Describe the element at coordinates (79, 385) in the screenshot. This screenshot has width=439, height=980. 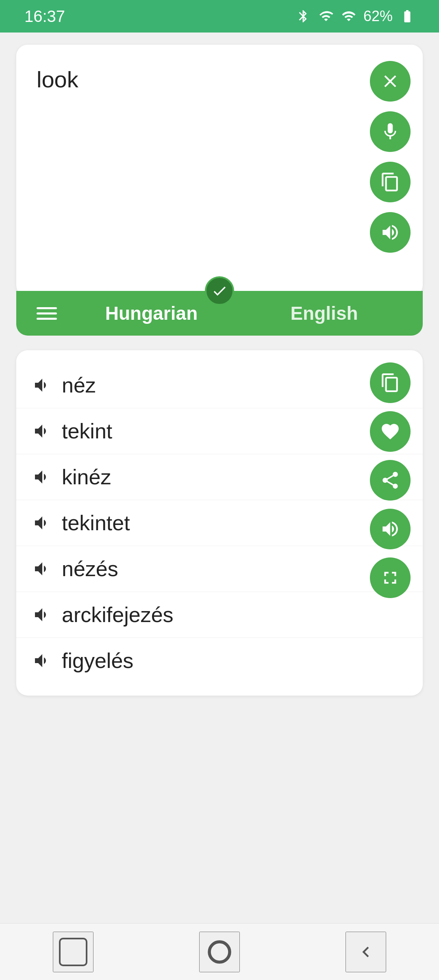
I see `translation-word: néz` at that location.